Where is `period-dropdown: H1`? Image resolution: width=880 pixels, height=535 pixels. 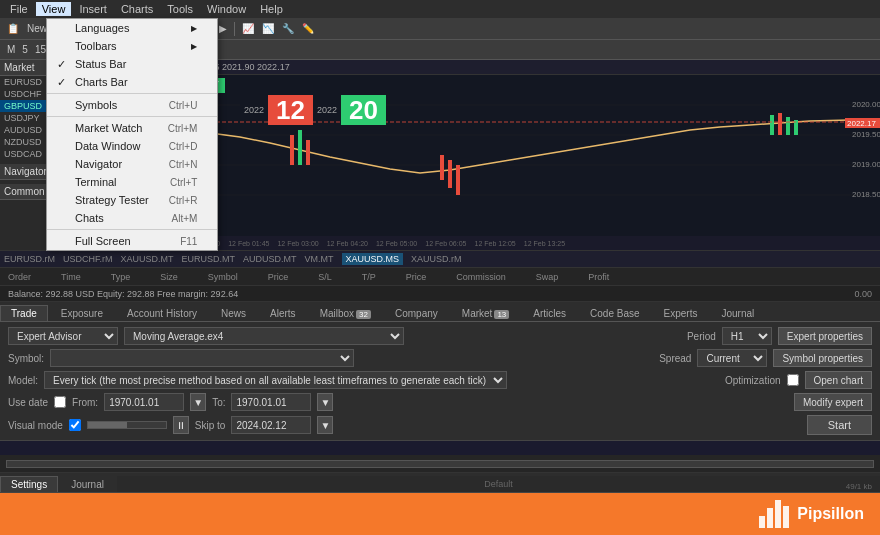
period-dropdown: H1 is located at coordinates (747, 336).